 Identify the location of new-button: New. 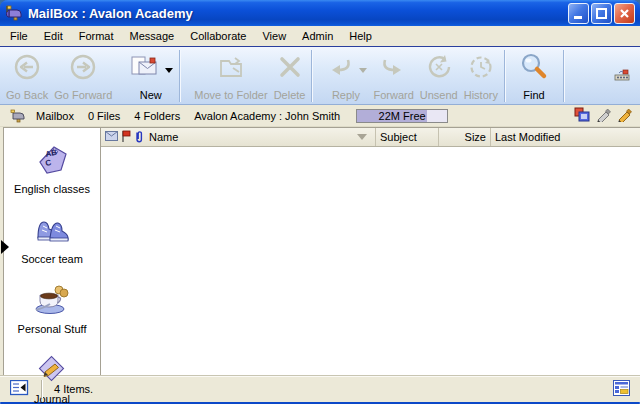
(150, 76).